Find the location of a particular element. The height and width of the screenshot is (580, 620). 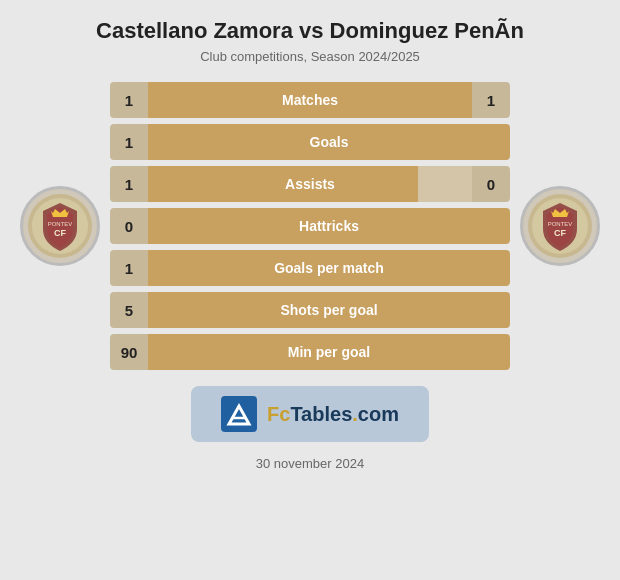

stat-row: 1Assists0 is located at coordinates (310, 184).